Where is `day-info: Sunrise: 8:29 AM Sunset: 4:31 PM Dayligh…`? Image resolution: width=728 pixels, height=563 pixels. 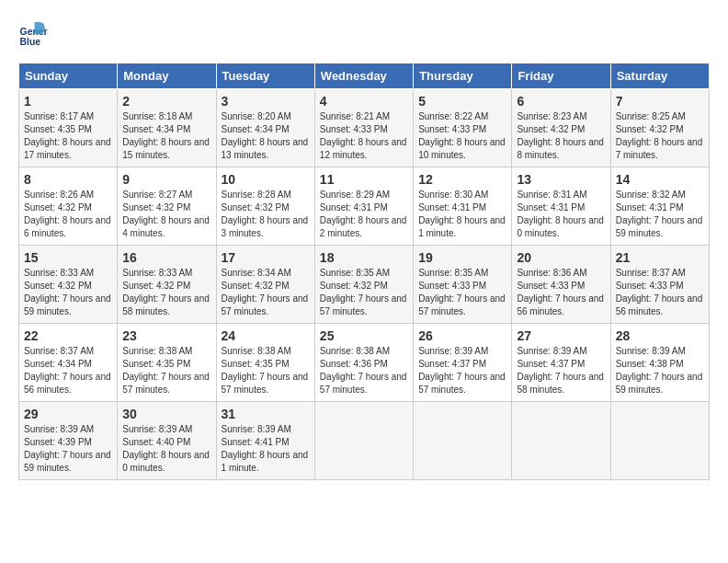 day-info: Sunrise: 8:29 AM Sunset: 4:31 PM Dayligh… is located at coordinates (364, 214).